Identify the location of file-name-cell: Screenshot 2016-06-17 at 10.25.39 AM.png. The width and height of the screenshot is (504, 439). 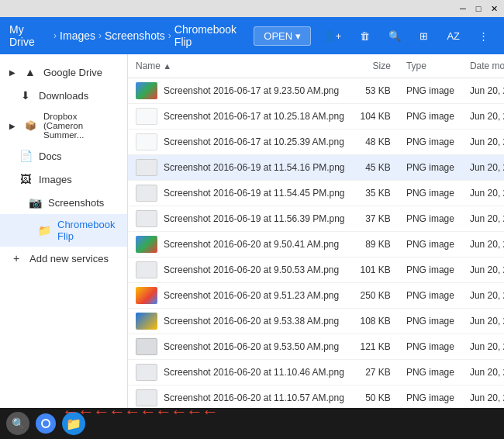
(240, 143).